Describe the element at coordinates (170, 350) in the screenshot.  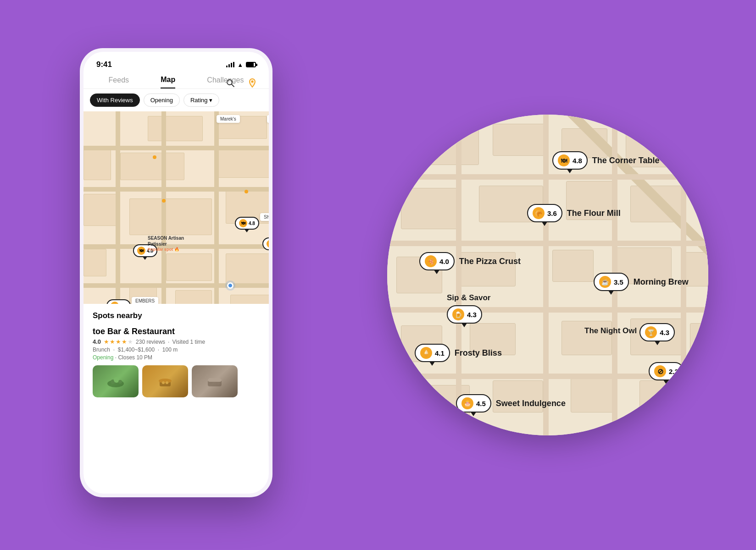
I see `spot-distance: 100 m` at that location.